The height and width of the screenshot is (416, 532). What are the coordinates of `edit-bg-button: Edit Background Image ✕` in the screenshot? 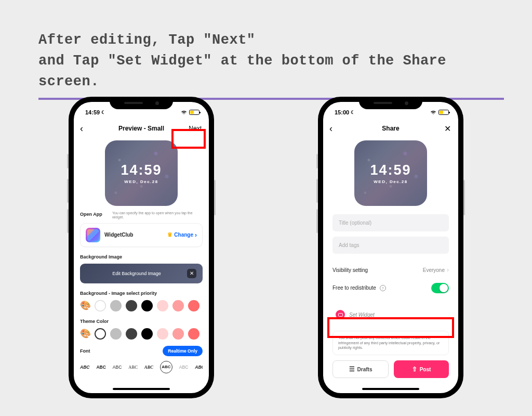 It's located at (141, 274).